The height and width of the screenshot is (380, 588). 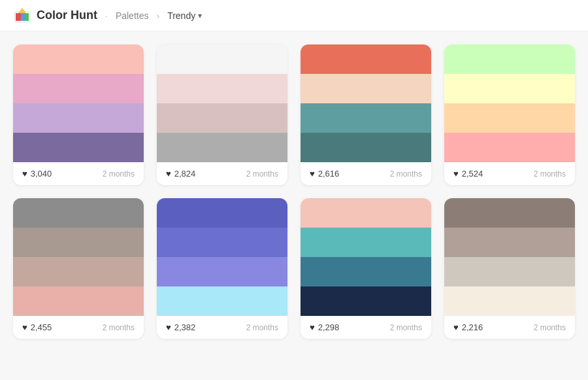 I want to click on palette-card: ♥2,3822 months, so click(x=222, y=268).